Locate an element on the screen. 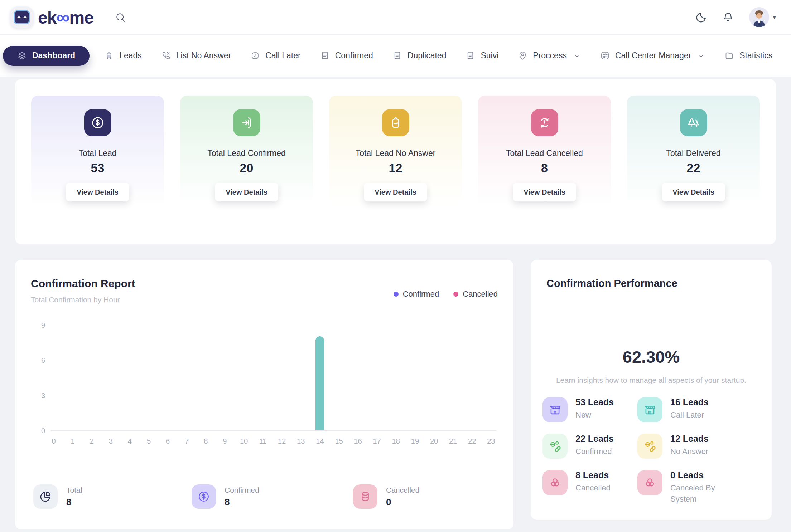 The image size is (791, 532). stat-card-label: Total Lead is located at coordinates (97, 153).